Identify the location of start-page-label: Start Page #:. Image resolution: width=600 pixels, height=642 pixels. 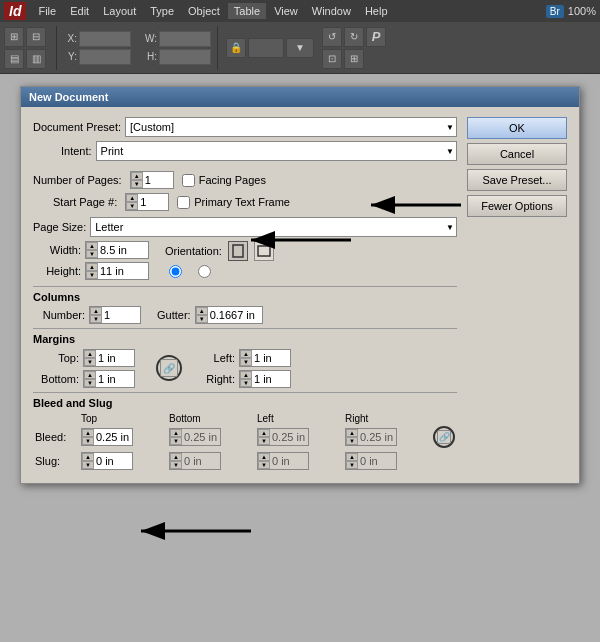
(85, 202).